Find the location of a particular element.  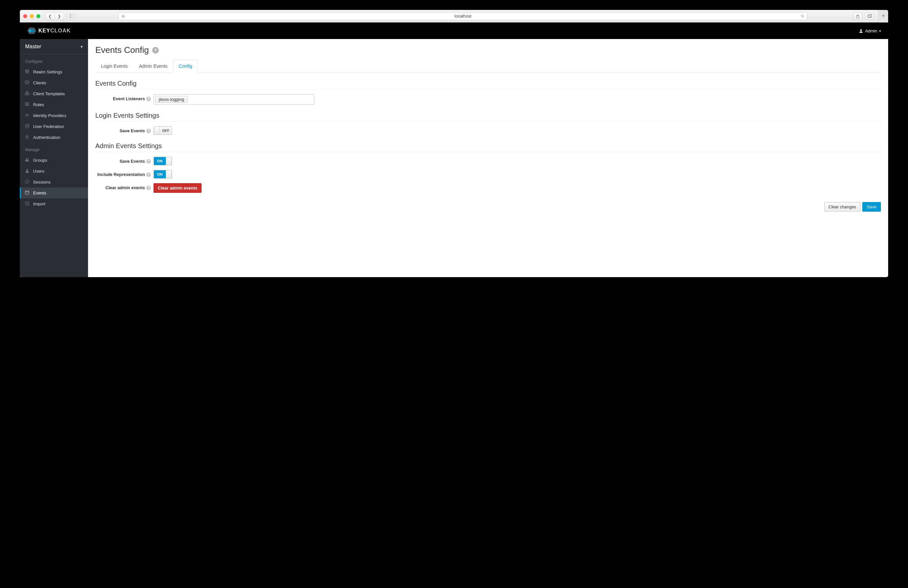

tabs-button is located at coordinates (870, 16).